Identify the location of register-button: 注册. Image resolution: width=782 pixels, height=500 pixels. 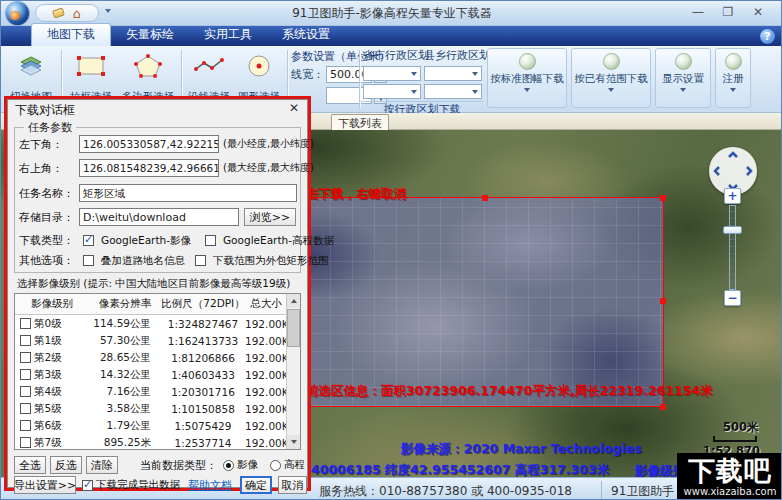
(733, 78).